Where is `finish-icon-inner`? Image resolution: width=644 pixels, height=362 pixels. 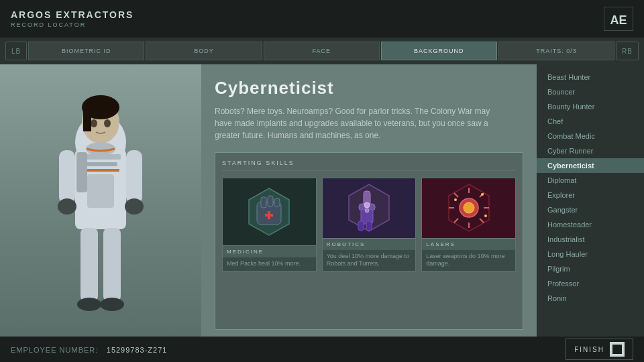 finish-icon-inner is located at coordinates (617, 349).